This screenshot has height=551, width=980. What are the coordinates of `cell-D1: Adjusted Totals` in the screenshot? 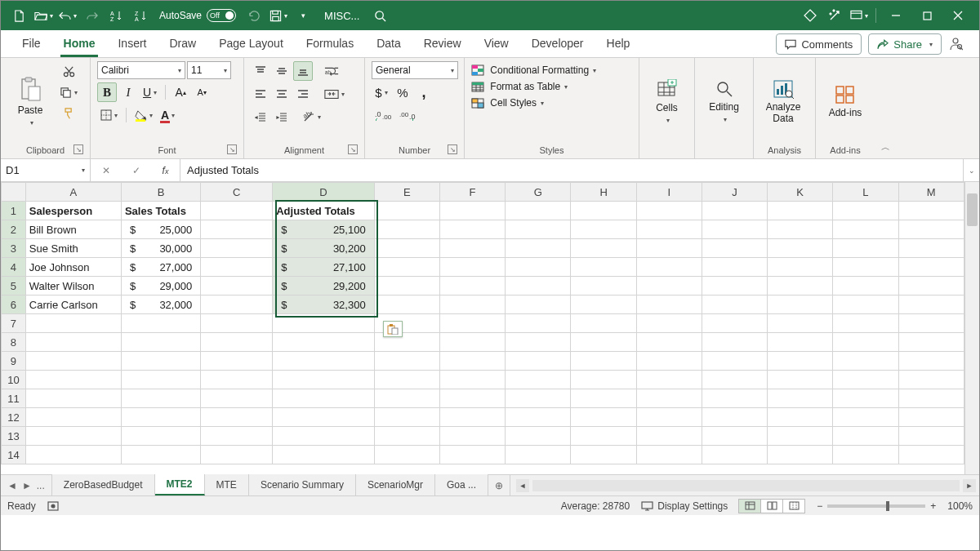 It's located at (323, 211).